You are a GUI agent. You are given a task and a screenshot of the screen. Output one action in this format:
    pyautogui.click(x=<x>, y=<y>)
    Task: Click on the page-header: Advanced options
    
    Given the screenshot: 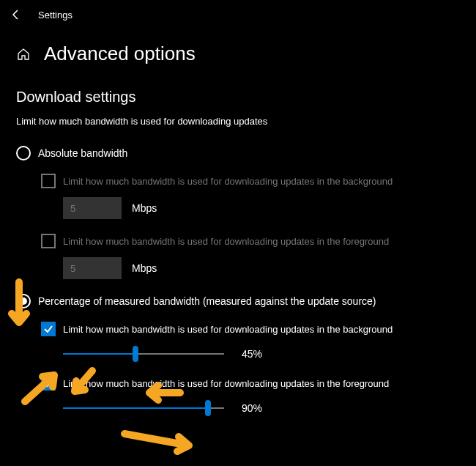 What is the action you would take?
    pyautogui.click(x=238, y=51)
    